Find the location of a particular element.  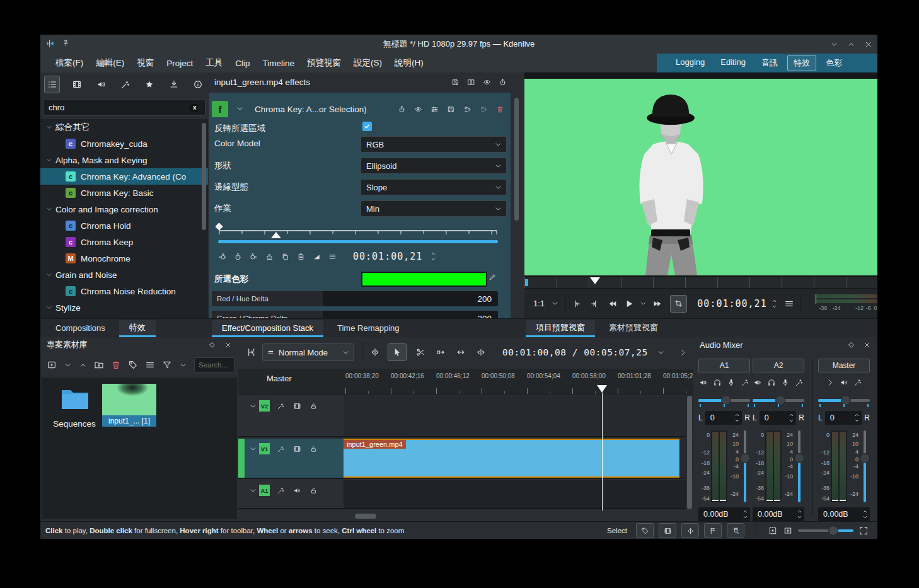

timeline-zoom-slider is located at coordinates (826, 531).